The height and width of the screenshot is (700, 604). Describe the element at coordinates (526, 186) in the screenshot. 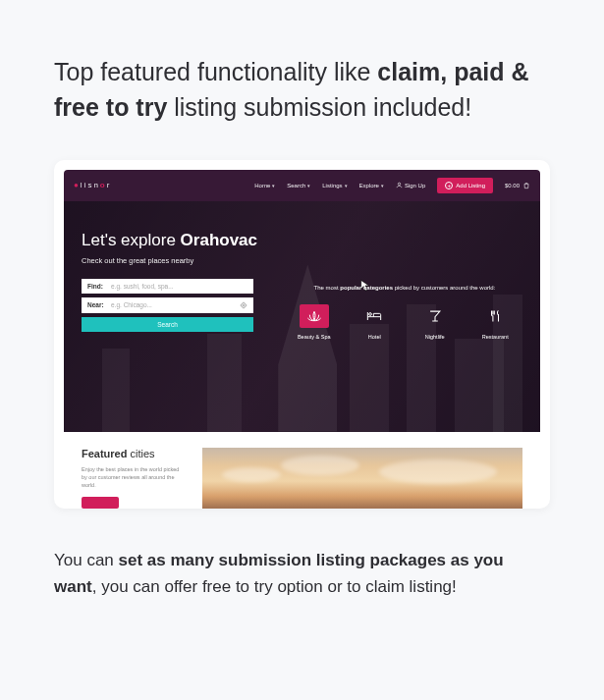

I see `bag-icon` at that location.